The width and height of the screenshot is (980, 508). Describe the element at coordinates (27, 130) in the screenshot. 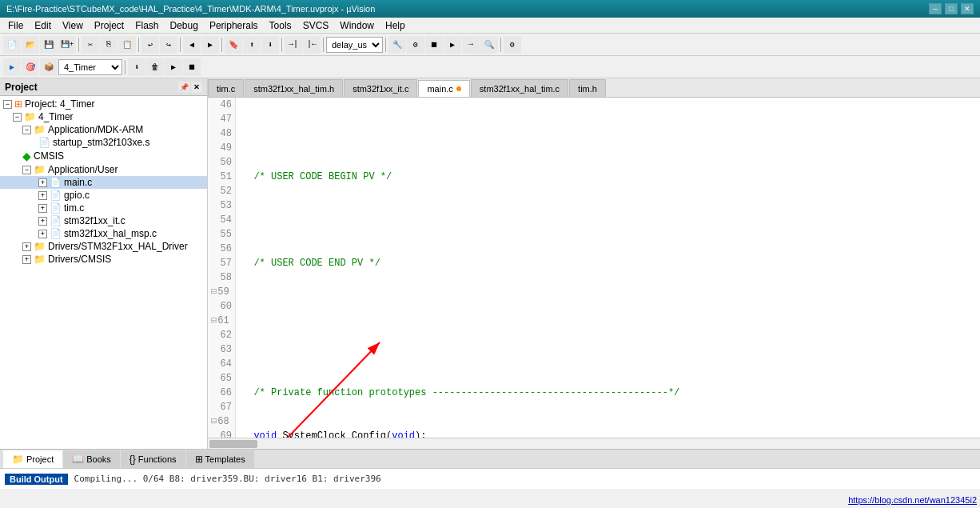

I see `expand-mdk: −` at that location.